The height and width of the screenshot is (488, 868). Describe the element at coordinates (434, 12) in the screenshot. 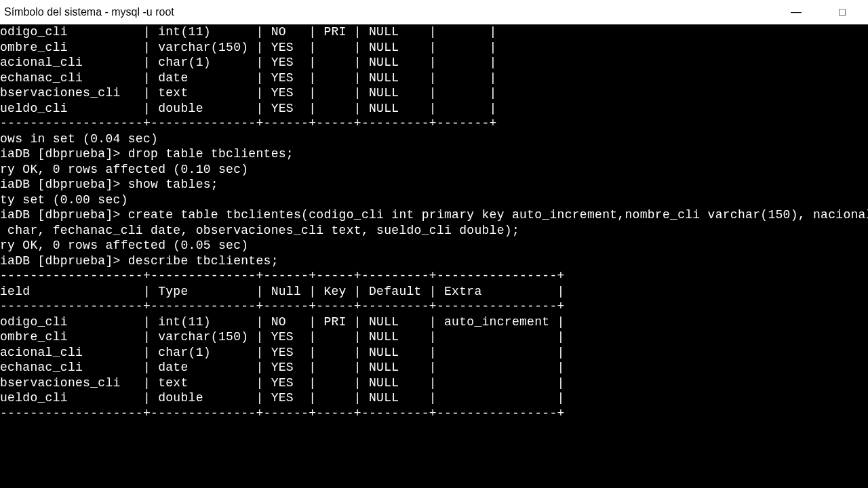

I see `window-titlebar: Símbolo del sistema - mysql -u root — □` at that location.